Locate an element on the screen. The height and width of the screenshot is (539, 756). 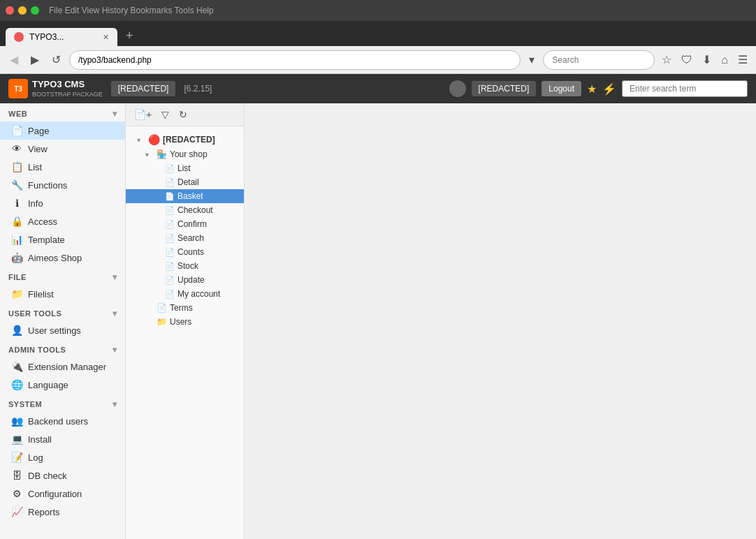
tree-refresh-button: ↻ is located at coordinates (183, 115).